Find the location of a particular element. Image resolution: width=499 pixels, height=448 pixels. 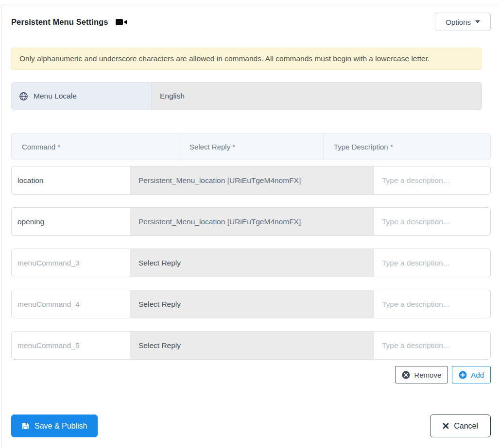

x-circle-icon is located at coordinates (406, 375).